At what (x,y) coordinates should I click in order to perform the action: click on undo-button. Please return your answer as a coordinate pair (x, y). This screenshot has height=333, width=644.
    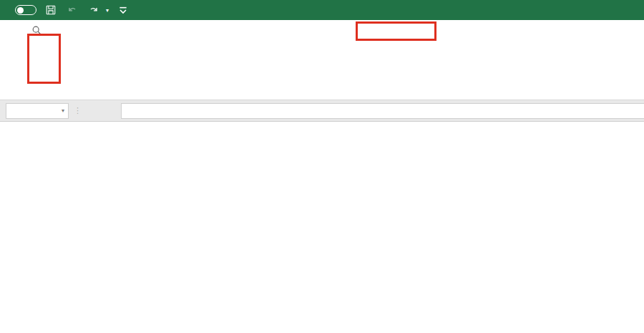
    Looking at the image, I should click on (72, 10).